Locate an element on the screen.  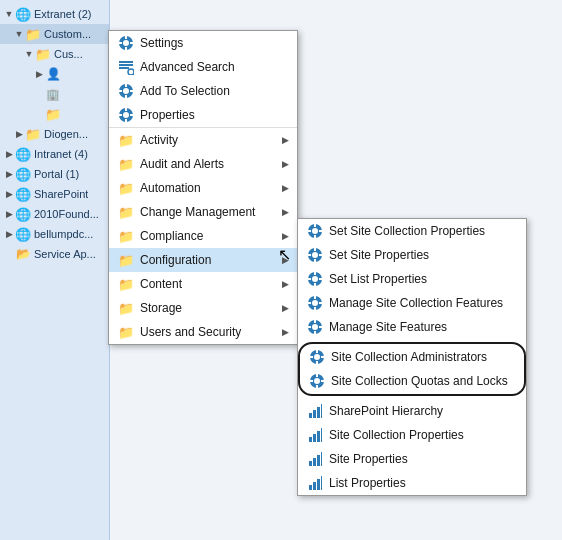
menu-item-users-security: 📁 Users and Security ▶ is located at coordinates (203, 332).